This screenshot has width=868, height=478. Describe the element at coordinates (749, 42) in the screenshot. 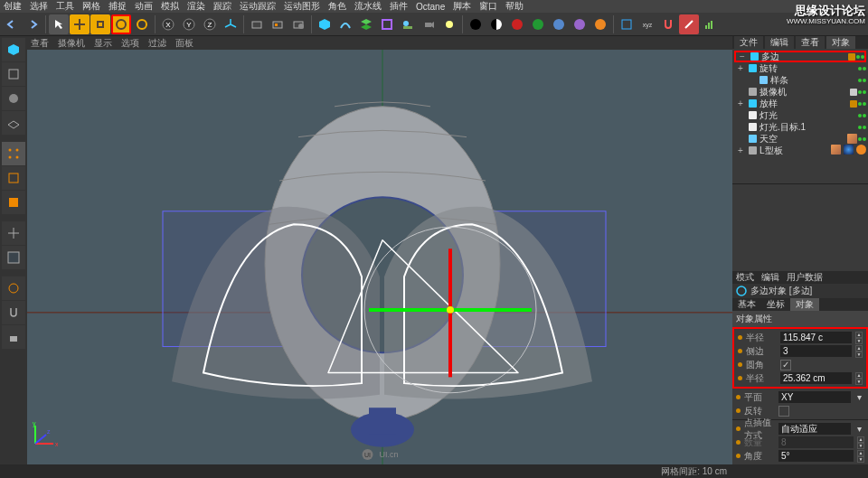

I see `panel-tab-文件: 文件` at that location.